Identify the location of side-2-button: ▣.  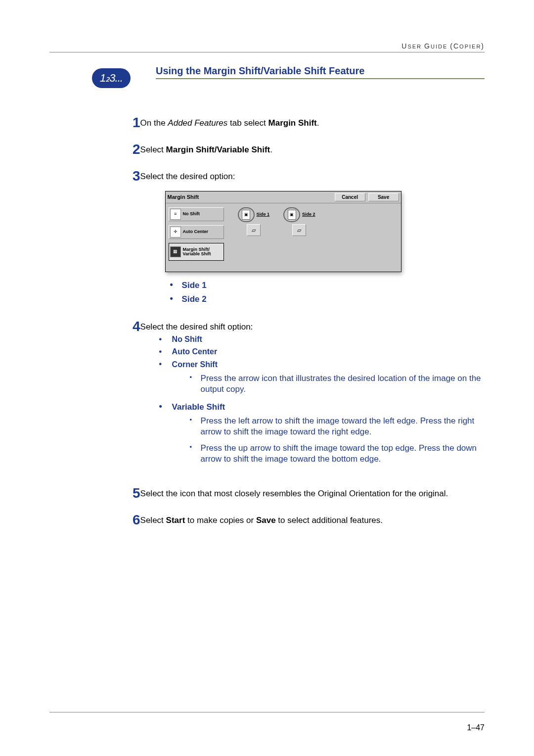
(292, 215).